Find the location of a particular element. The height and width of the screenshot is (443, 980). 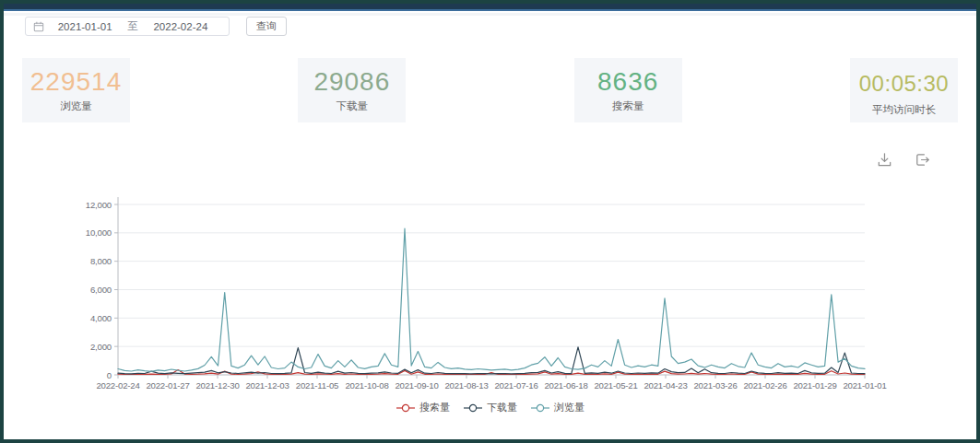

svg-text: 2021-07-16 is located at coordinates (516, 385).